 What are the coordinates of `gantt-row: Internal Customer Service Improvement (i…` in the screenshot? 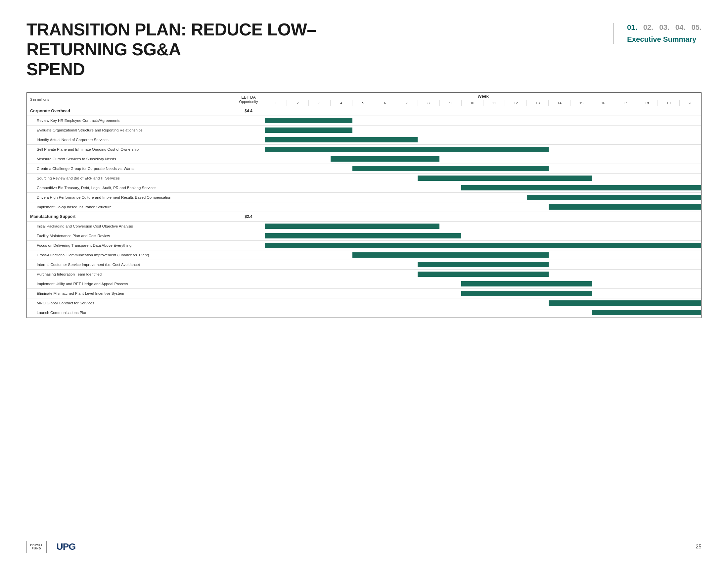 It's located at (364, 265).